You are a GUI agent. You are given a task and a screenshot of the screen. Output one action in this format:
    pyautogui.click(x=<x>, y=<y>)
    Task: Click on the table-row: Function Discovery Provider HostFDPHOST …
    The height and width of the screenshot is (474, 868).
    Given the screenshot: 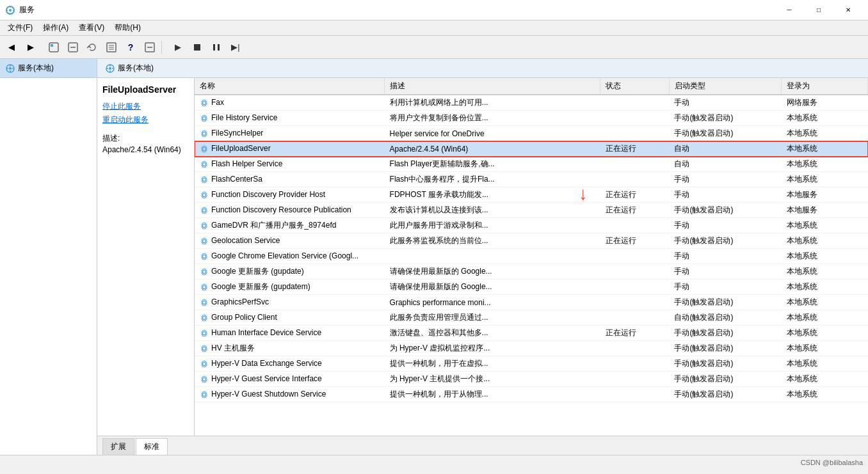 What is the action you would take?
    pyautogui.click(x=531, y=195)
    